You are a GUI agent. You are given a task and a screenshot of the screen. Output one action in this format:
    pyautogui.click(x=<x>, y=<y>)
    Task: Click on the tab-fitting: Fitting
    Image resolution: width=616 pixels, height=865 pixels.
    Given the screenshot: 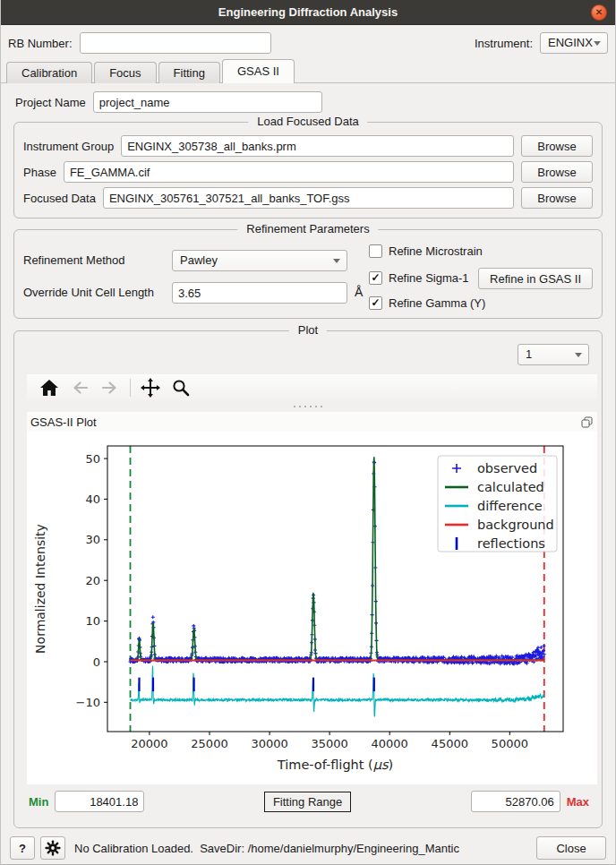 What is the action you would take?
    pyautogui.click(x=190, y=73)
    